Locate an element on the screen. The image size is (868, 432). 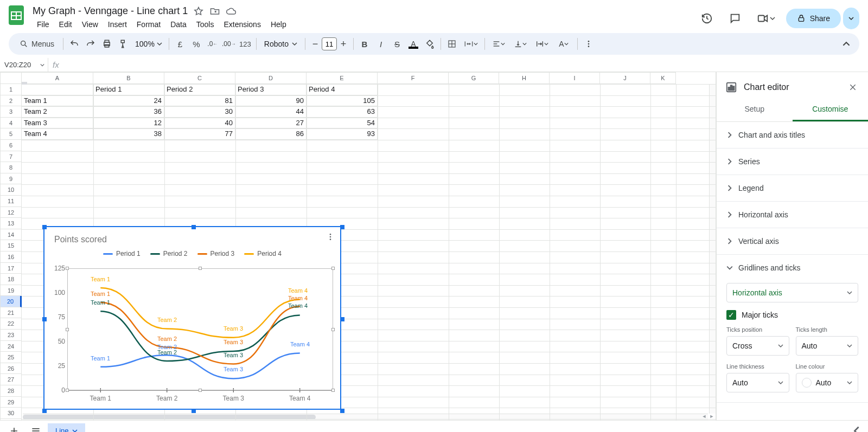
sheet-tab-line: Line is located at coordinates (66, 428).